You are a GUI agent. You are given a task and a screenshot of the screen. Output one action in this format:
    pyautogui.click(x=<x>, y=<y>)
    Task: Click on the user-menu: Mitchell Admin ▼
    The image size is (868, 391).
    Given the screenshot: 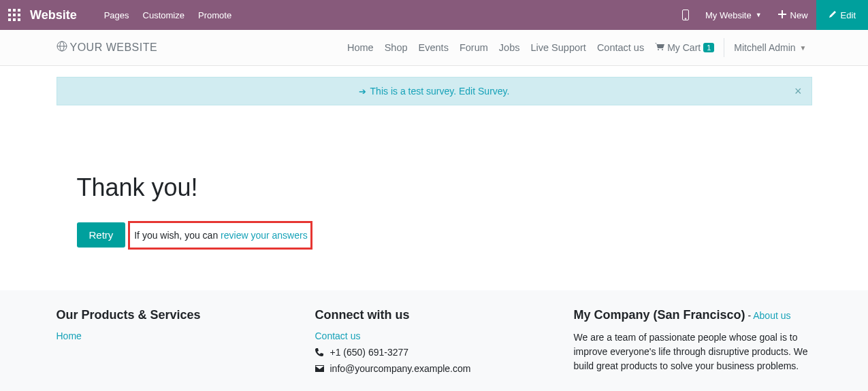 What is the action you would take?
    pyautogui.click(x=770, y=48)
    